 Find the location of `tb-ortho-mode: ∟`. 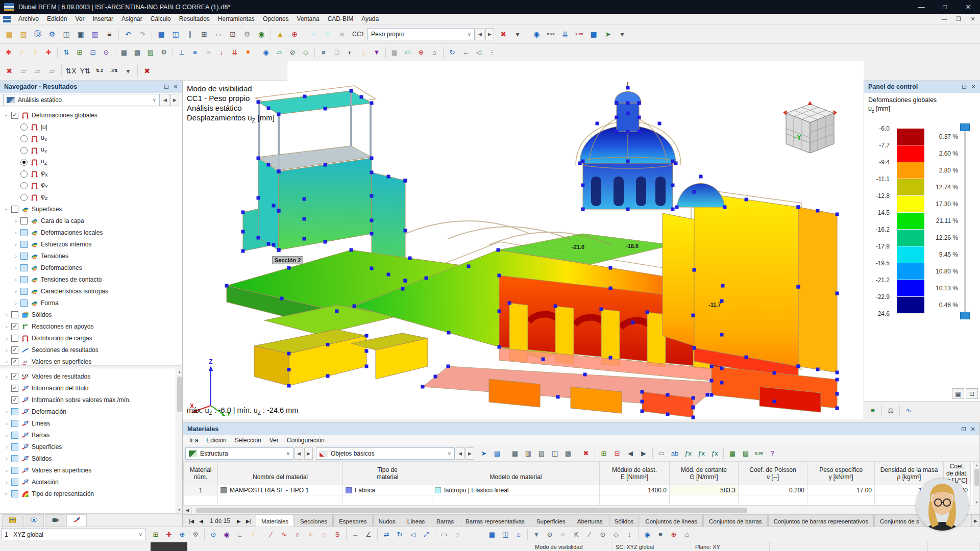

tb-ortho-mode: ∟ is located at coordinates (240, 535).